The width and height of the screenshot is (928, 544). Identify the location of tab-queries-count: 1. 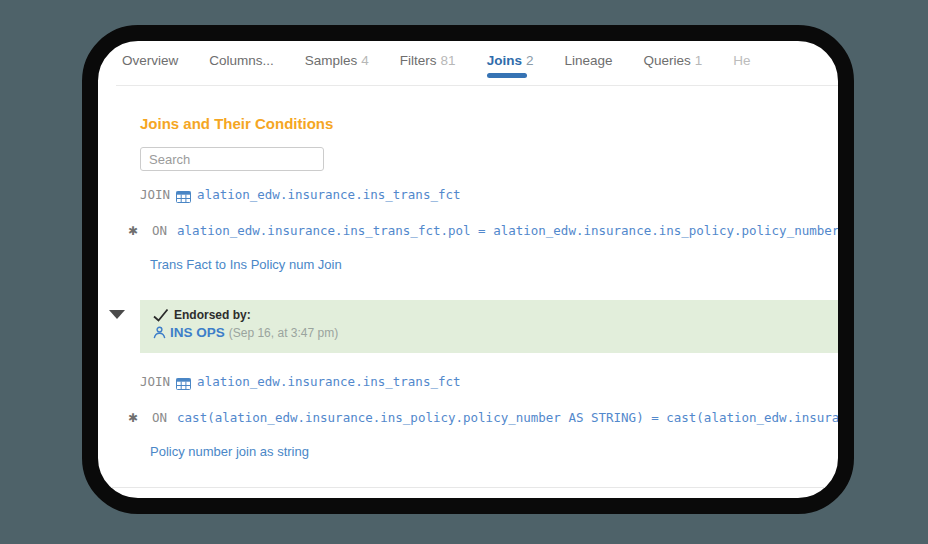
(699, 60).